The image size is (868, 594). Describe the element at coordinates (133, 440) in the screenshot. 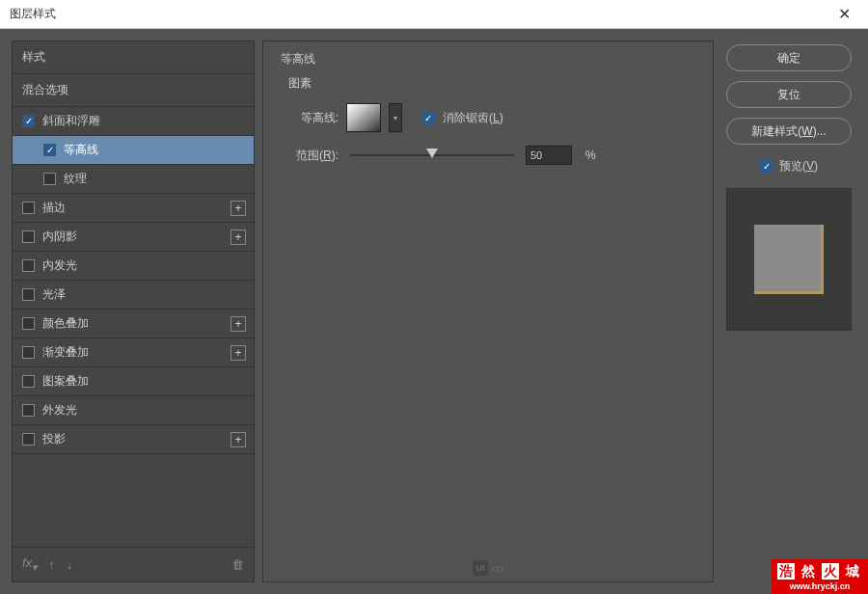

I see `style-drop-shadow: 投影 +` at that location.